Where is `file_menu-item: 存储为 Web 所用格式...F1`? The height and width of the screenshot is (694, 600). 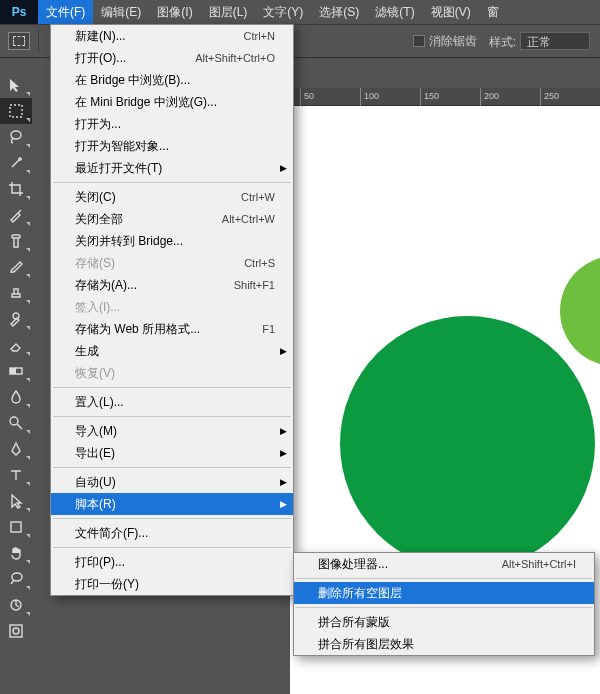
file_menu-item: 存储为 Web 所用格式...F1 is located at coordinates (172, 329).